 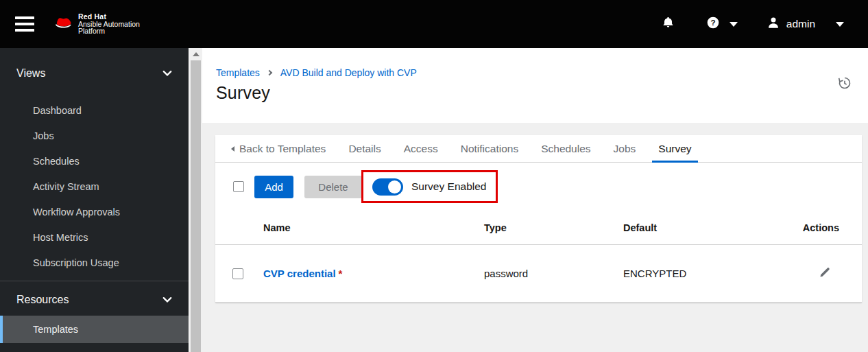 What do you see at coordinates (625, 148) in the screenshot?
I see `tab-jobs: Jobs` at bounding box center [625, 148].